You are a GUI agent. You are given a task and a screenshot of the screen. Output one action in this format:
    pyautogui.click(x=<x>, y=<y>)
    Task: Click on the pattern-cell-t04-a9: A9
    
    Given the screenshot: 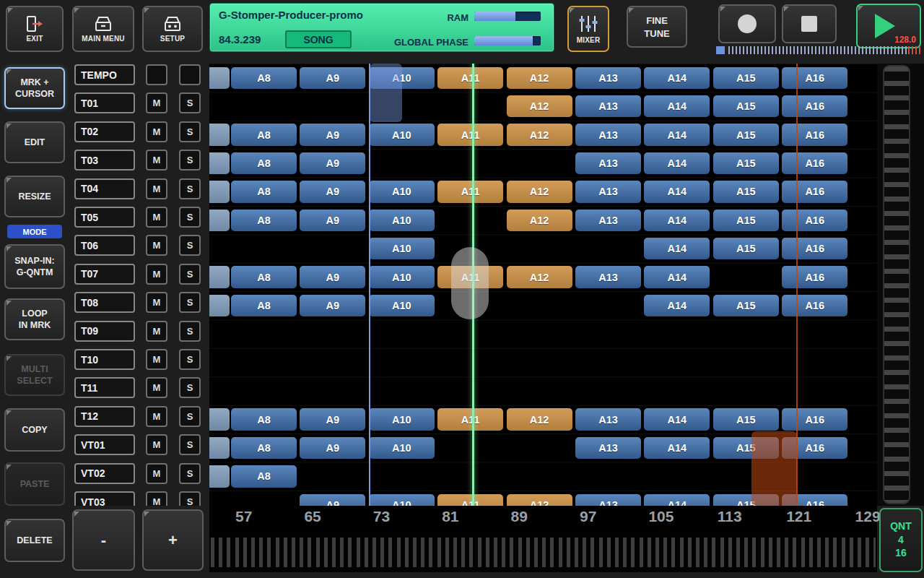 What is the action you would take?
    pyautogui.click(x=332, y=192)
    